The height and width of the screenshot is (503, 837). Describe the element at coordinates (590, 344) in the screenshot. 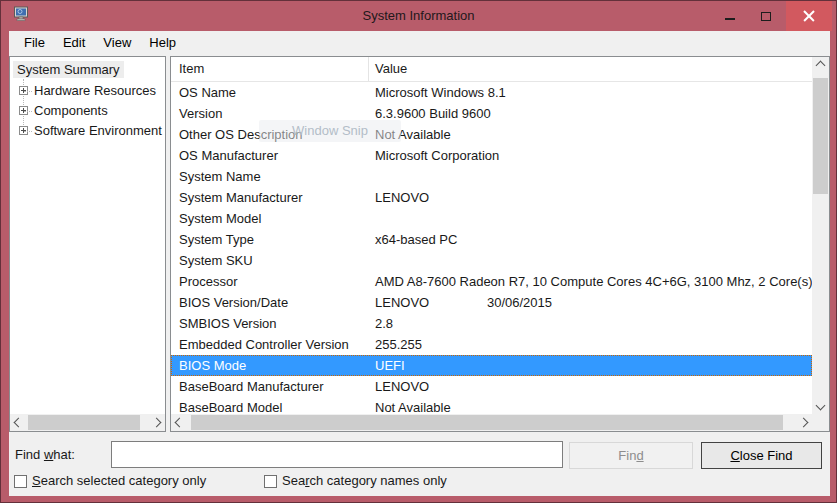

I see `value-cell: 255.255` at that location.